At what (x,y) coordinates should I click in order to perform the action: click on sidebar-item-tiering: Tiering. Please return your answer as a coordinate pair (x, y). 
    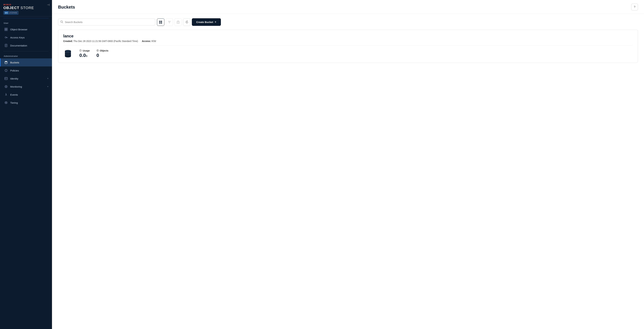
    Looking at the image, I should click on (26, 103).